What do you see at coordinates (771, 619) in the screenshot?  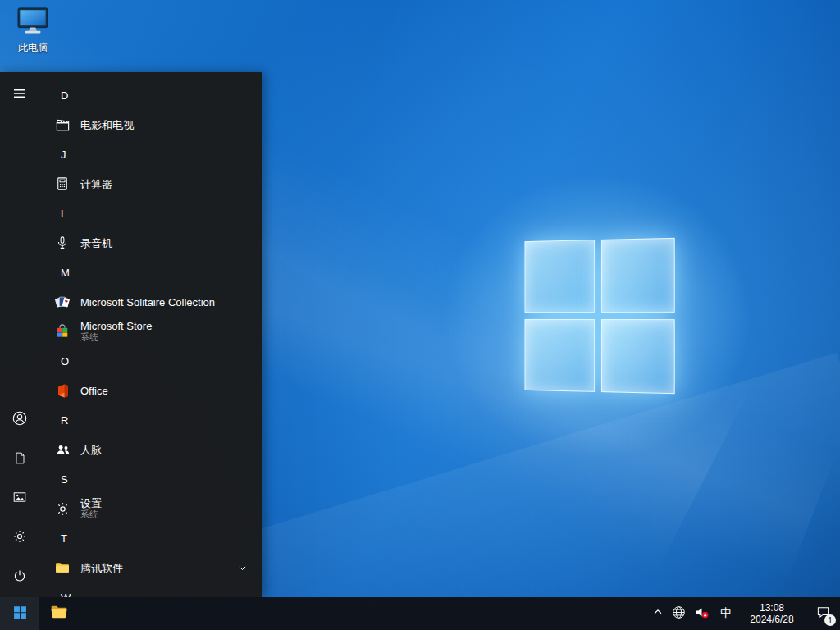 I see `clock-date: 2024/6/28` at bounding box center [771, 619].